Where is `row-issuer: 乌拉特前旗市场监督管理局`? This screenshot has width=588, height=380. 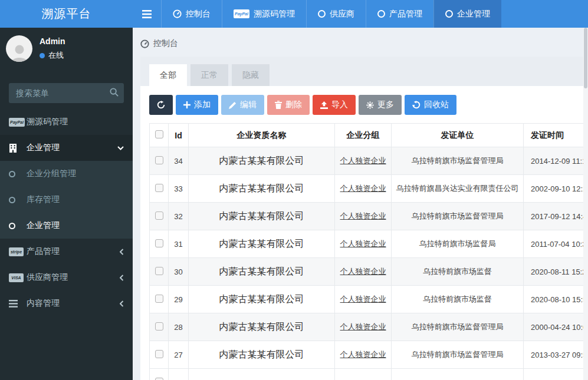
row-issuer: 乌拉特前旗市场监督管理局 is located at coordinates (458, 355).